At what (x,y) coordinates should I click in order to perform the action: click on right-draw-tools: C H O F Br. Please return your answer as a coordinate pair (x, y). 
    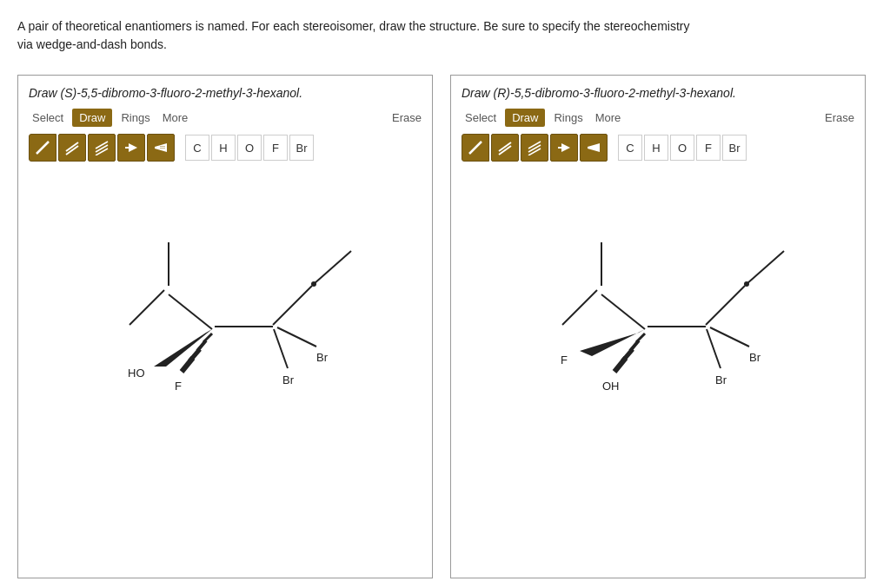
    Looking at the image, I should click on (658, 148).